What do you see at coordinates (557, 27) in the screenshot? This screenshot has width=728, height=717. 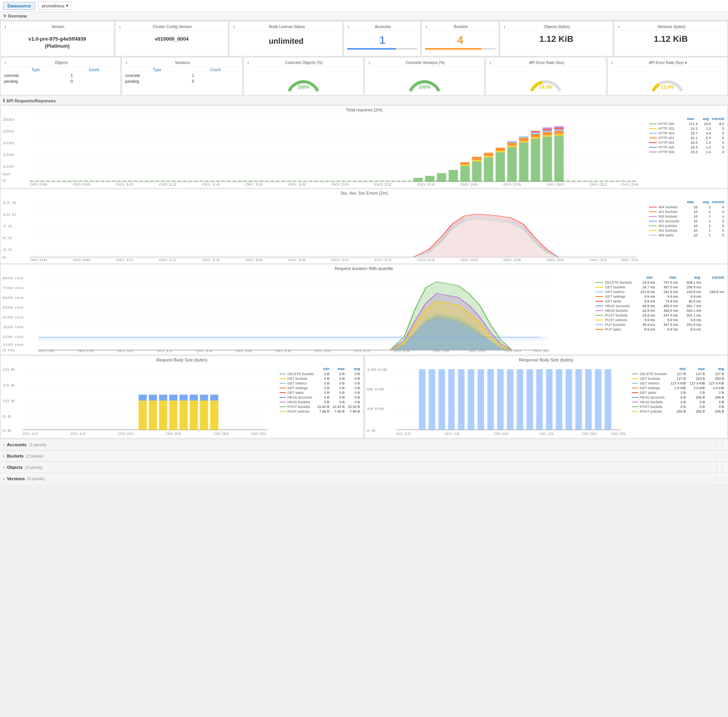 I see `objects-bytes-header: ℹ Objects (bytes)` at bounding box center [557, 27].